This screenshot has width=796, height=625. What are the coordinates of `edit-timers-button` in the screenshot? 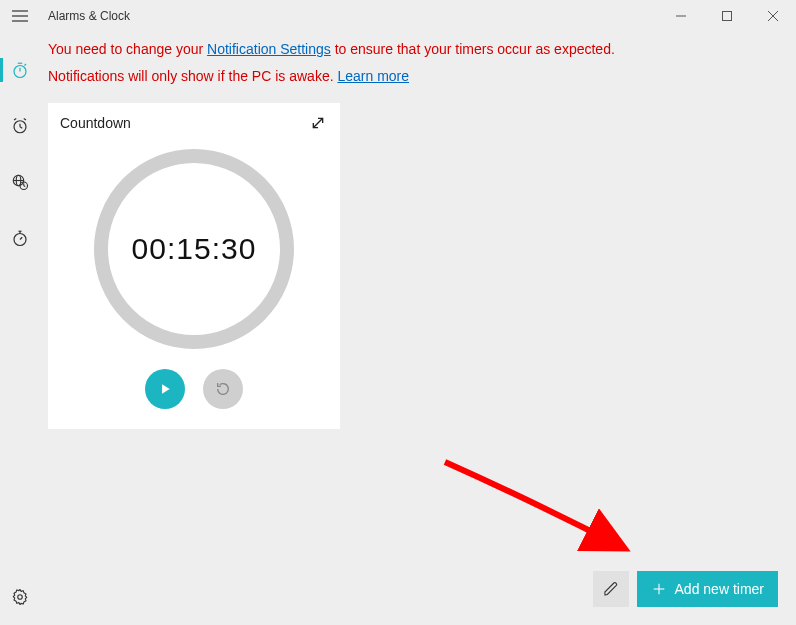 It's located at (611, 589).